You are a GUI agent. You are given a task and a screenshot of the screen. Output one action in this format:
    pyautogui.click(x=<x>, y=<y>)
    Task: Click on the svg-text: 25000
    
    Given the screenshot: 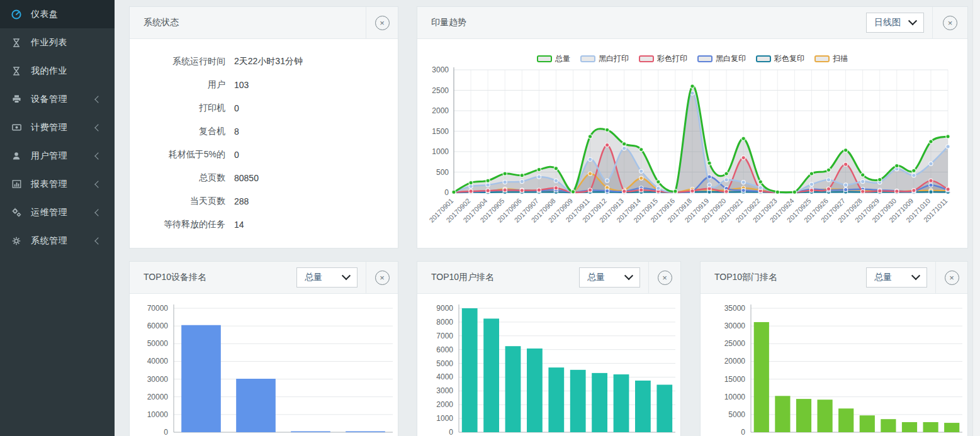 What is the action you would take?
    pyautogui.click(x=735, y=344)
    